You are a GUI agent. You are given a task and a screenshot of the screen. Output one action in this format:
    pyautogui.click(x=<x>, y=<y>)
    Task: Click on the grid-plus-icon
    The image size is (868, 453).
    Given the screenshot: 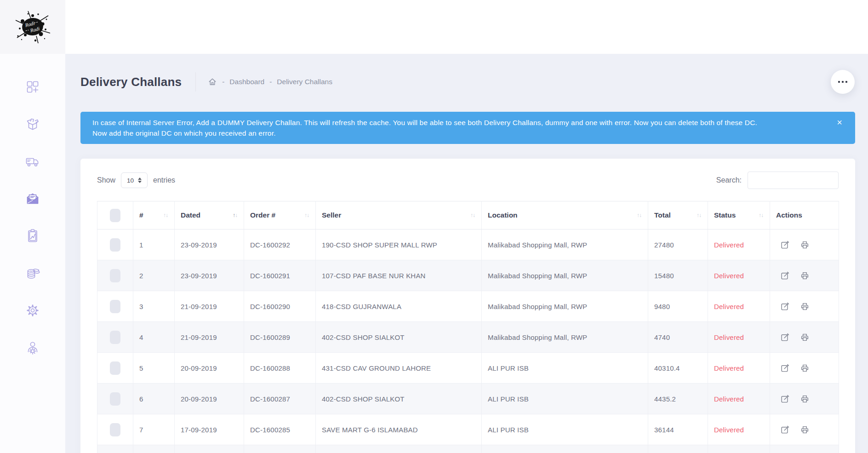 What is the action you would take?
    pyautogui.click(x=33, y=87)
    